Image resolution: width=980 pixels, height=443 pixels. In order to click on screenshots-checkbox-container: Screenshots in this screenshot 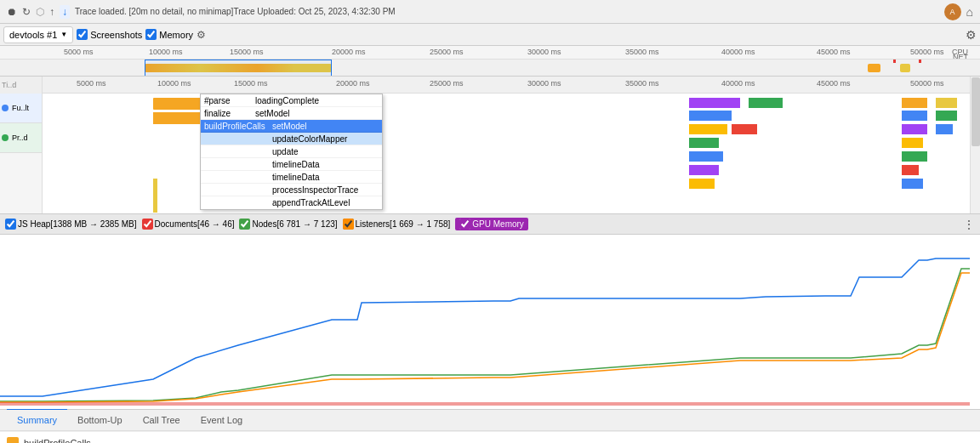, I will do `click(109, 34)`.